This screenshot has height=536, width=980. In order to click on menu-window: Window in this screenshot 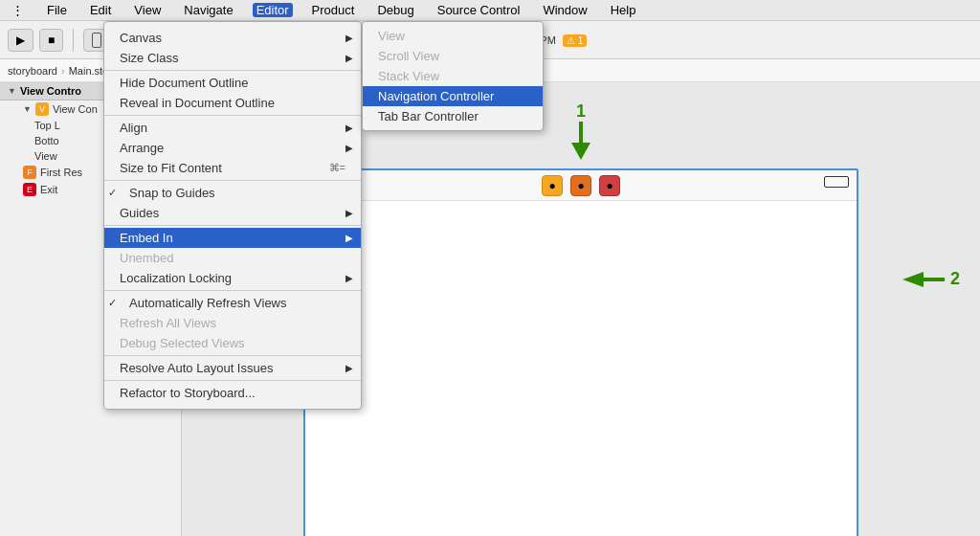, I will do `click(565, 10)`.